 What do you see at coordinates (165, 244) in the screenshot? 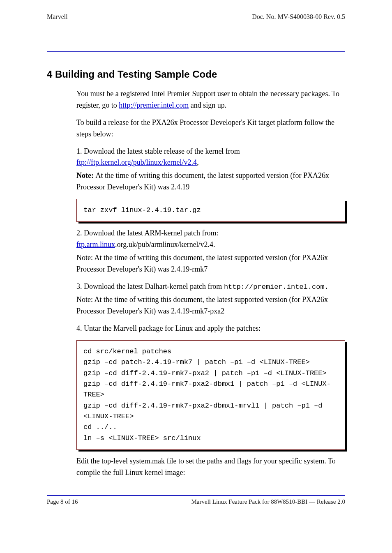
I see `step-2-tail: .org.uk/pub/armlinux/kernel/v2.4.` at bounding box center [165, 244].